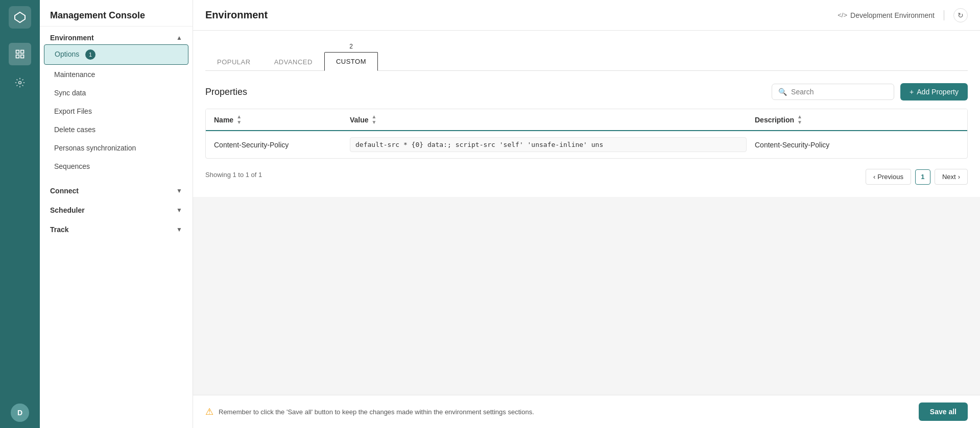 Image resolution: width=980 pixels, height=428 pixels. I want to click on pagination: ‹ Previous 1 Next ›, so click(917, 177).